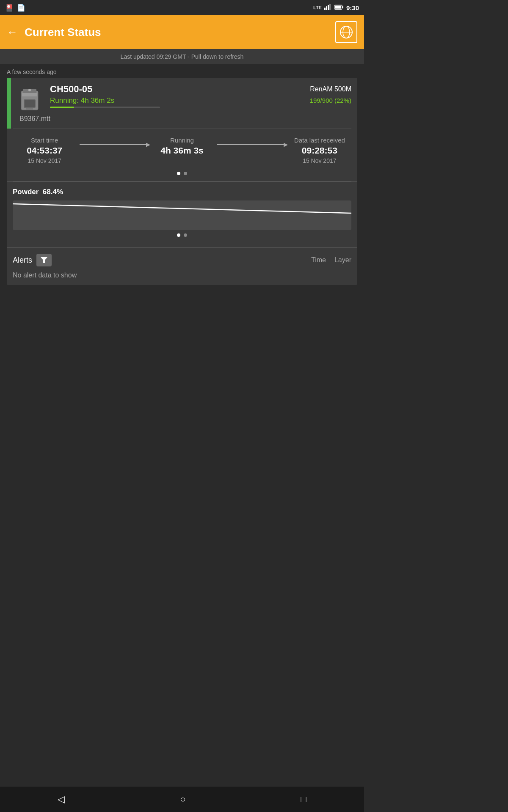 This screenshot has height=812, width=508. I want to click on status-indicator-bar, so click(9, 103).